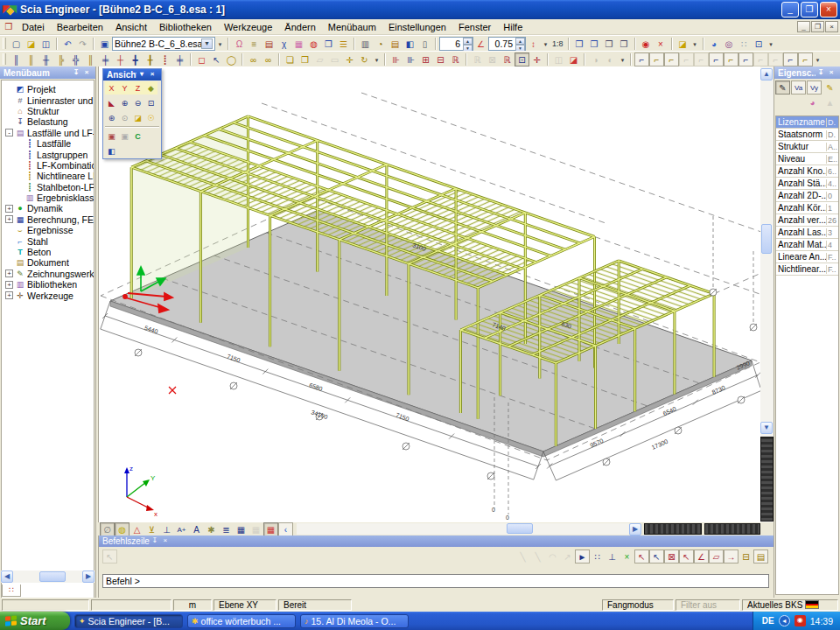 This screenshot has width=840, height=630. What do you see at coordinates (112, 88) in the screenshot?
I see `view-x-icon: X` at bounding box center [112, 88].